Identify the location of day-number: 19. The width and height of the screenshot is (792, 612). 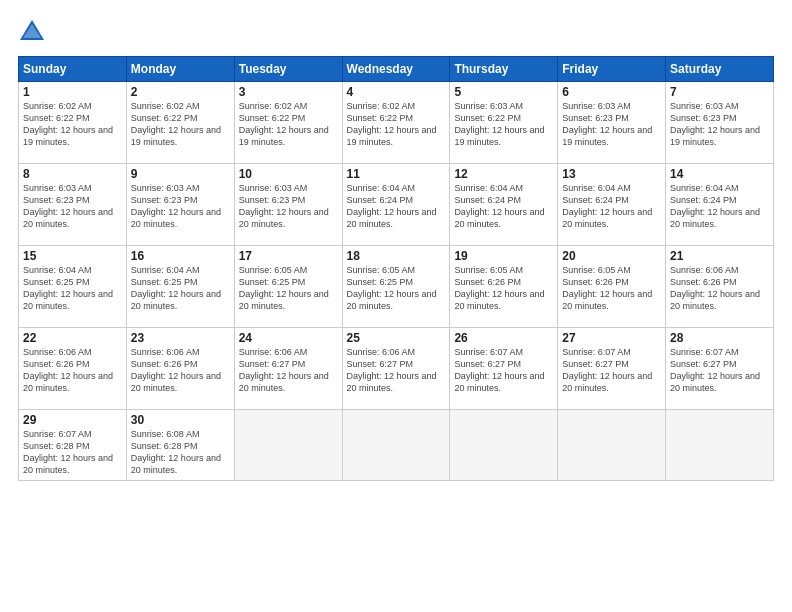
(504, 256).